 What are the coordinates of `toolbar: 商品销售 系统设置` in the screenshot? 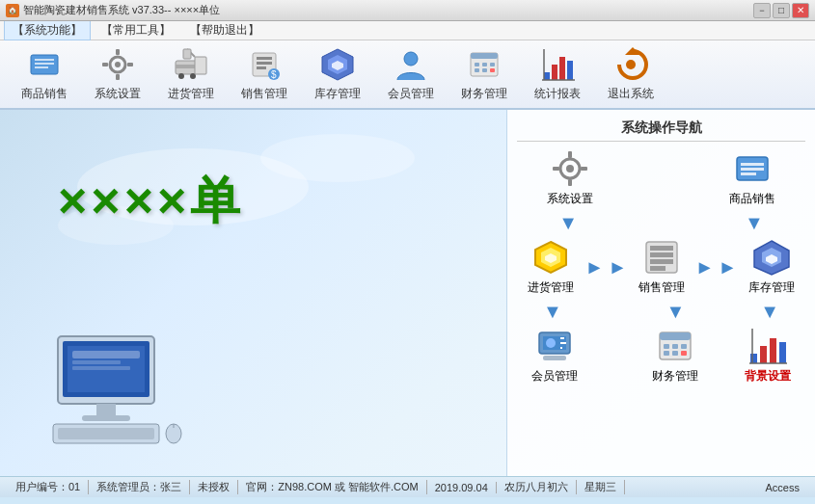 It's located at (407, 75).